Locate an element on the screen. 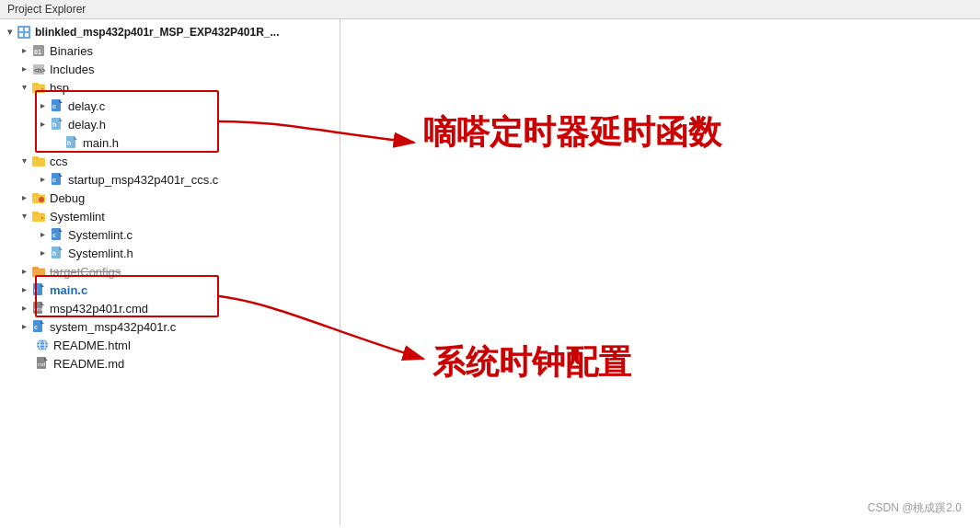 The width and height of the screenshot is (980, 528). readme-md-label: README.md is located at coordinates (88, 364).